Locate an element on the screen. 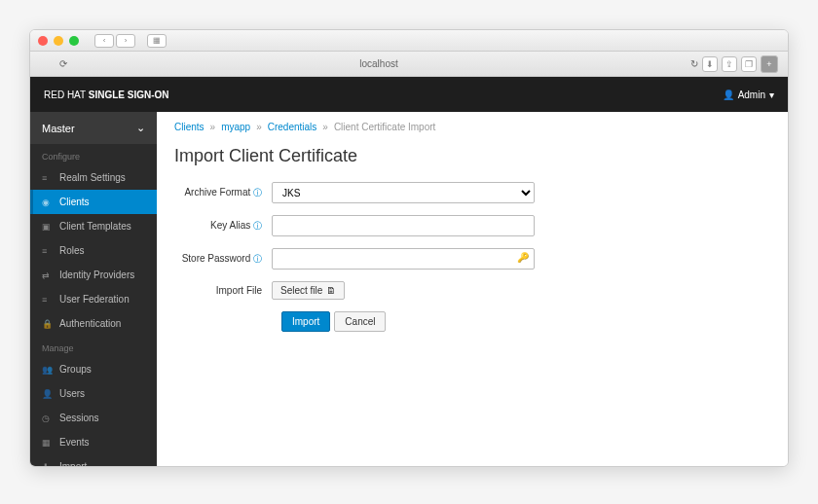  store-password-label: Store Password ⓘ is located at coordinates (223, 259).